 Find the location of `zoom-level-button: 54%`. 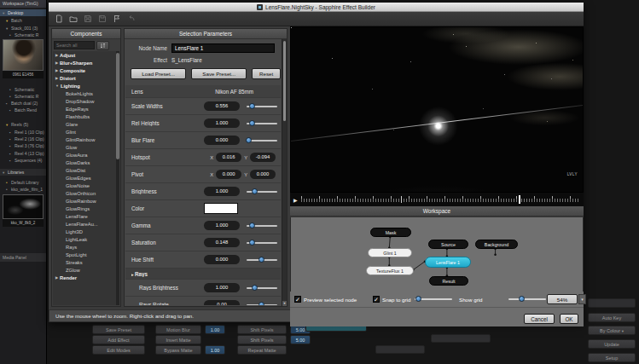

zoom-level-button: 54% is located at coordinates (562, 299).